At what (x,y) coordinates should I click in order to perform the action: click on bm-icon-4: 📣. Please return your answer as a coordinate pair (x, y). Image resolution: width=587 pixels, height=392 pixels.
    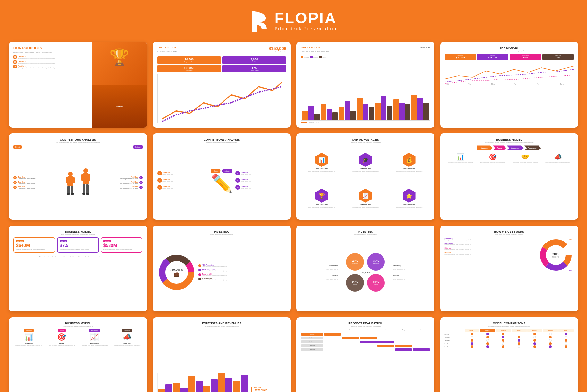
    Looking at the image, I should click on (558, 157).